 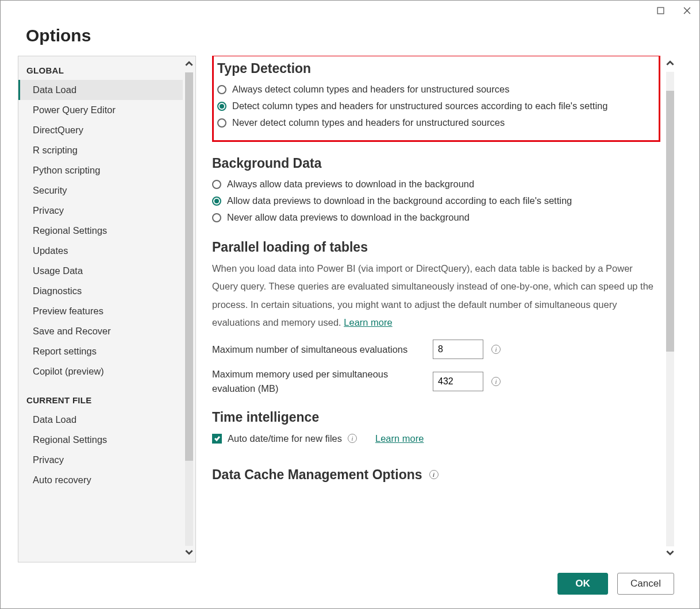 I want to click on dialog-title: Options, so click(x=350, y=38).